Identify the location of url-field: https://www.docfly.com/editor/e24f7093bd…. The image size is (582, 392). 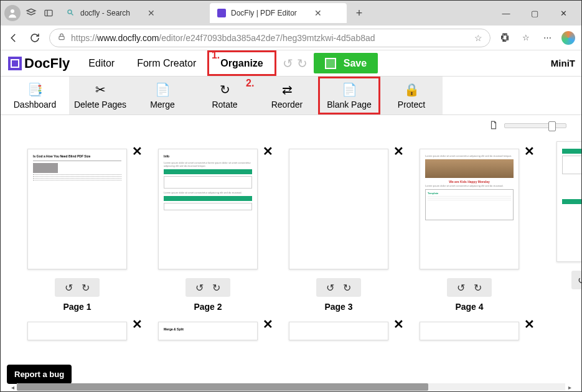
(270, 38).